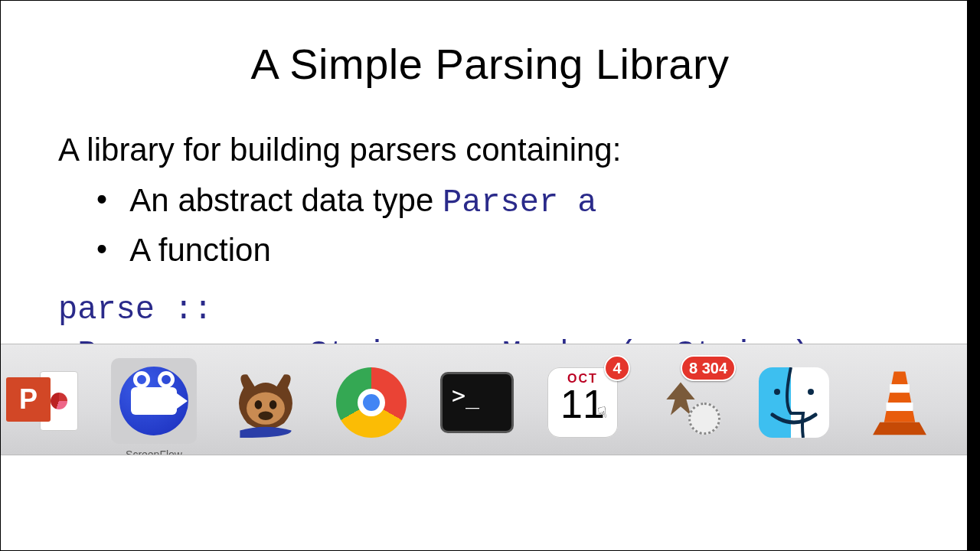 This screenshot has width=980, height=551. Describe the element at coordinates (286, 201) in the screenshot. I see `bullet1-text: An abstract data type` at that location.